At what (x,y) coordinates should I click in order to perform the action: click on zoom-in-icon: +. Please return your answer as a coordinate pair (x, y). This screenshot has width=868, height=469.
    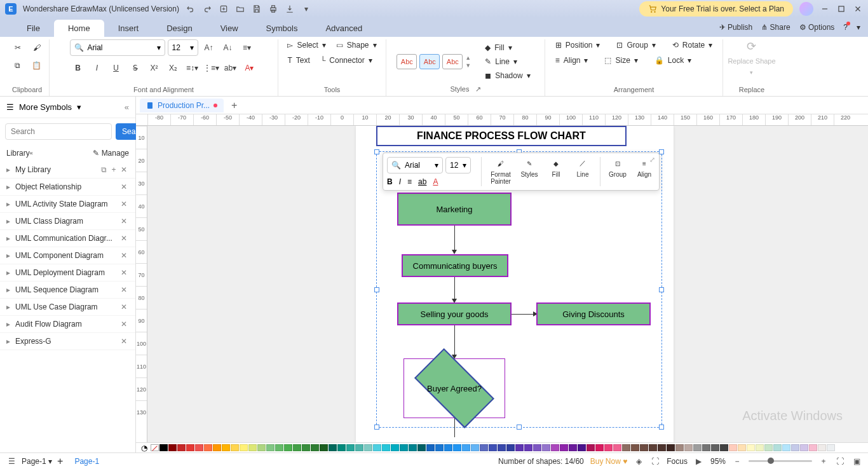
    Looking at the image, I should click on (824, 461).